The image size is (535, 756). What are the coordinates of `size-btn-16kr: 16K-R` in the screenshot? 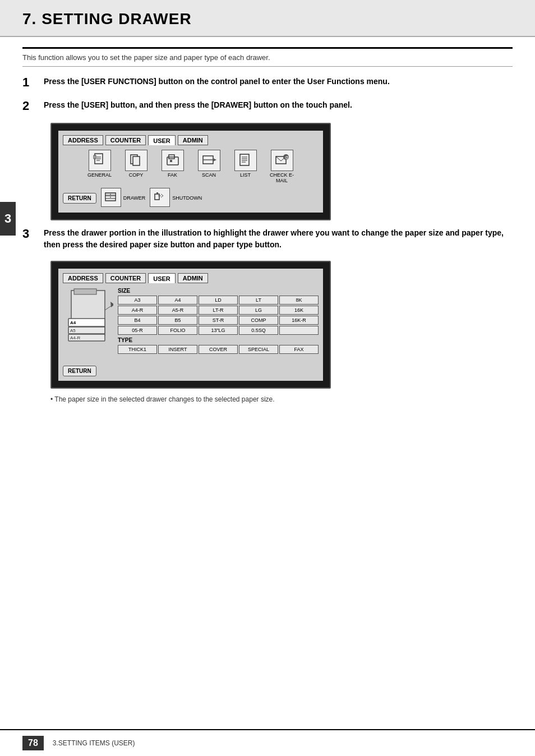 It's located at (299, 320).